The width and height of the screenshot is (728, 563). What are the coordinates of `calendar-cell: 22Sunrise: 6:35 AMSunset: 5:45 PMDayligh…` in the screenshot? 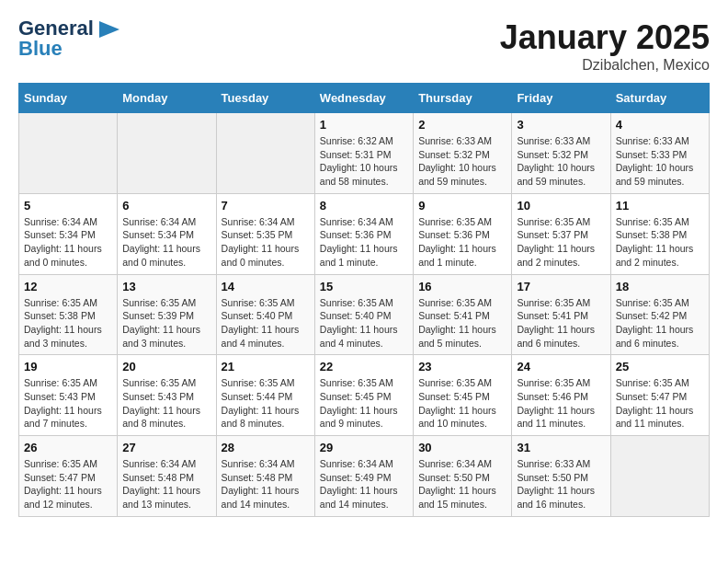 It's located at (364, 396).